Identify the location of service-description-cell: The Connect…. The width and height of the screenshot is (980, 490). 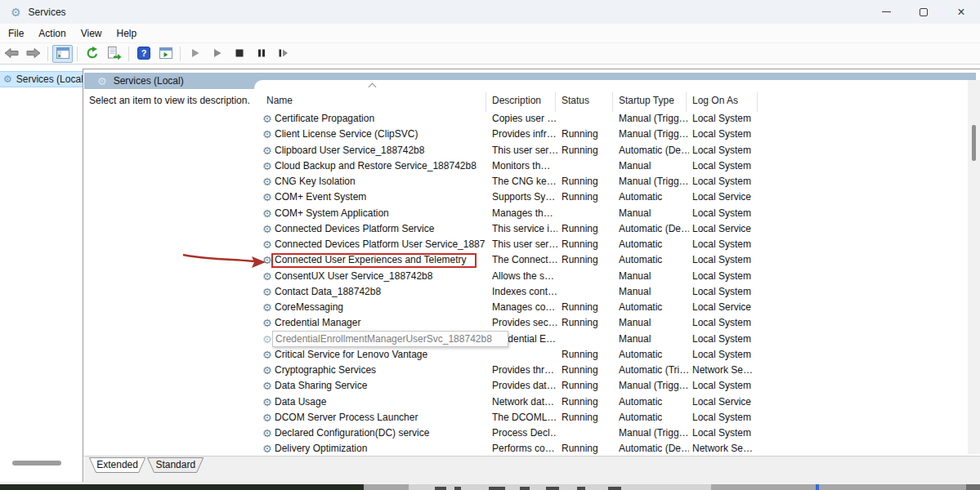
(525, 260).